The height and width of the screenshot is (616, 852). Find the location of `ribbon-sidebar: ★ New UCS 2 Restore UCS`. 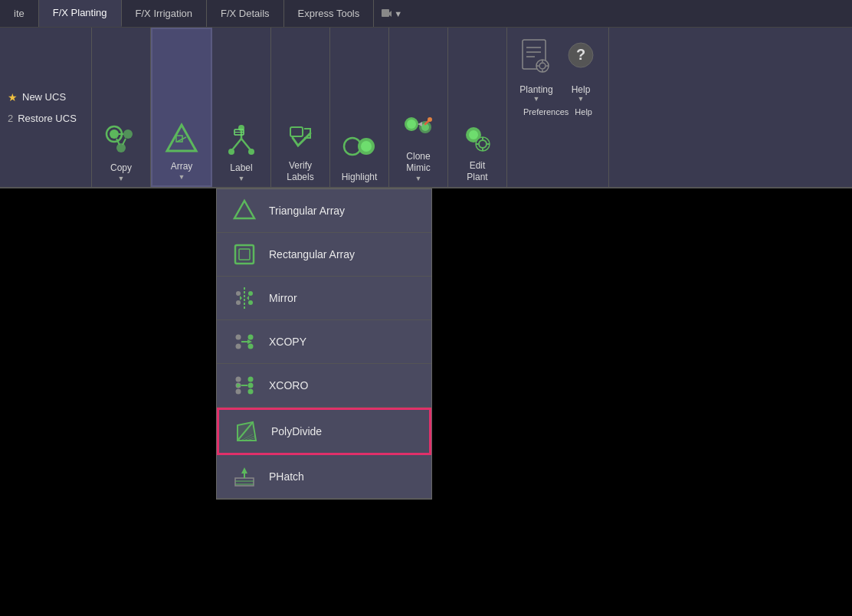

ribbon-sidebar: ★ New UCS 2 Restore UCS is located at coordinates (46, 107).